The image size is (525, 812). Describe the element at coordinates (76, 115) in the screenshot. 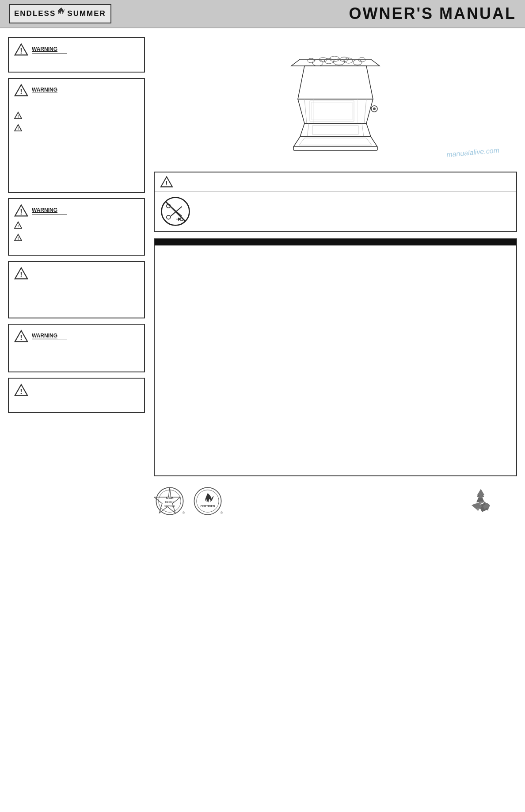

I see `warning-sub-2a: !` at that location.